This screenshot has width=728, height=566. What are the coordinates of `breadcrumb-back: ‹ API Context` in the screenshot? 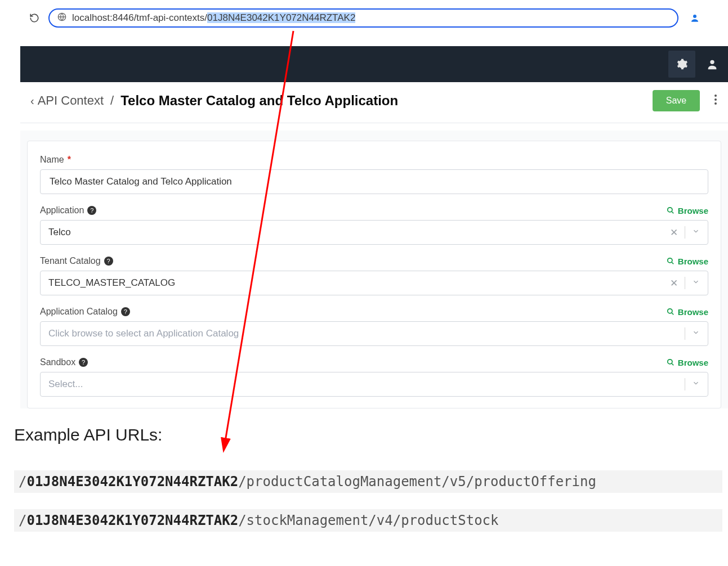 It's located at (67, 101).